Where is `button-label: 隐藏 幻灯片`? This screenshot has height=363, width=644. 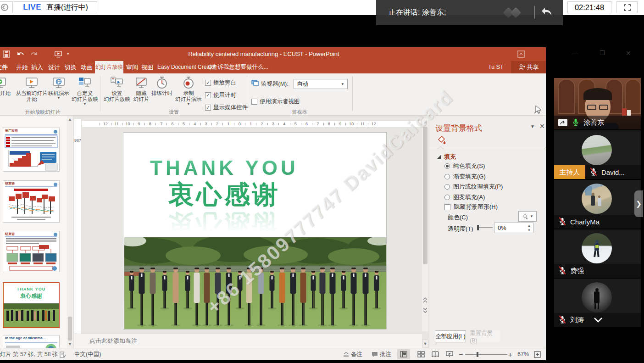
button-label: 隐藏 幻灯片 is located at coordinates (141, 96).